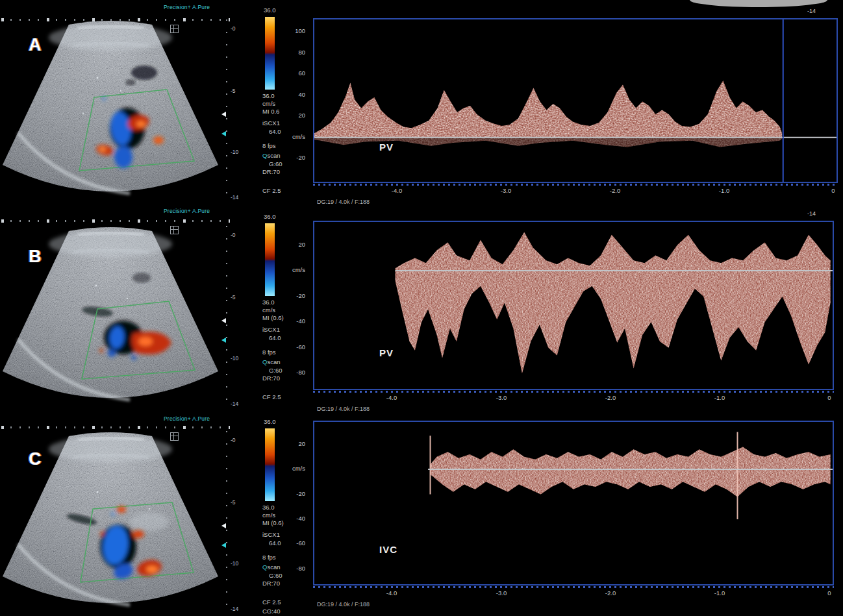  I want to click on panel-letter: B, so click(35, 257).